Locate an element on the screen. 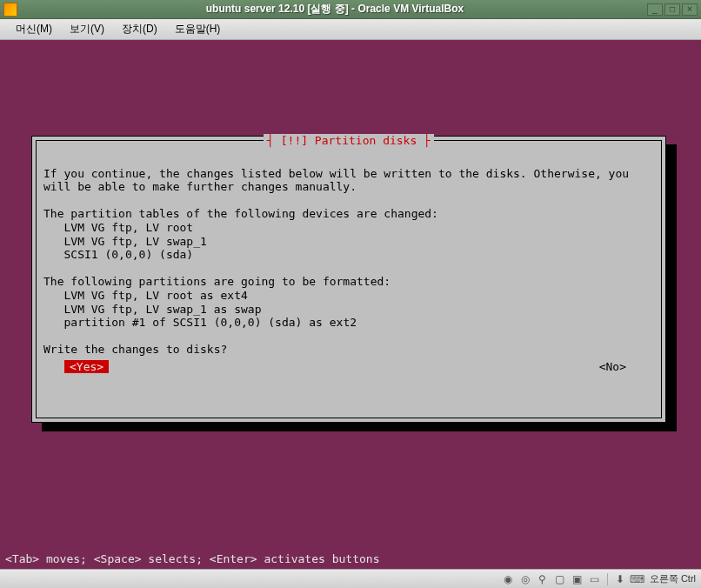 This screenshot has width=701, height=588. yes-button: <Yes> is located at coordinates (87, 367).